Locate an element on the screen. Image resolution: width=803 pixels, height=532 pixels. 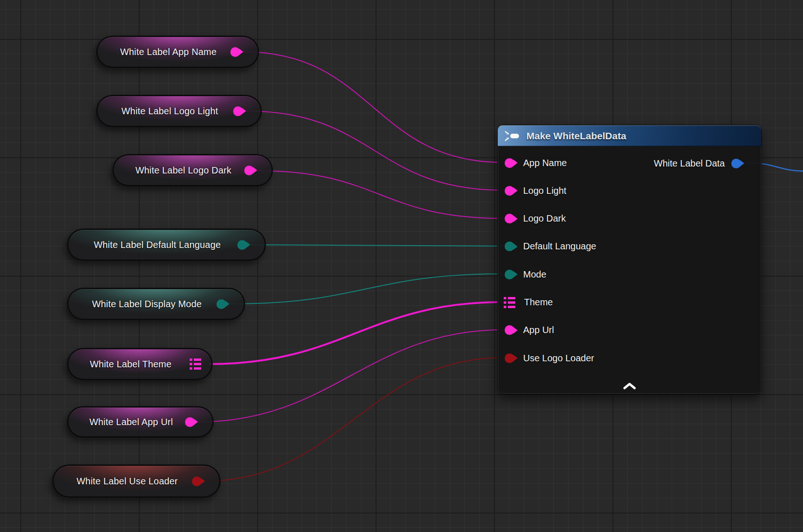
variable-getter-white-label-display-mode: White Label Display Mode is located at coordinates (156, 304).